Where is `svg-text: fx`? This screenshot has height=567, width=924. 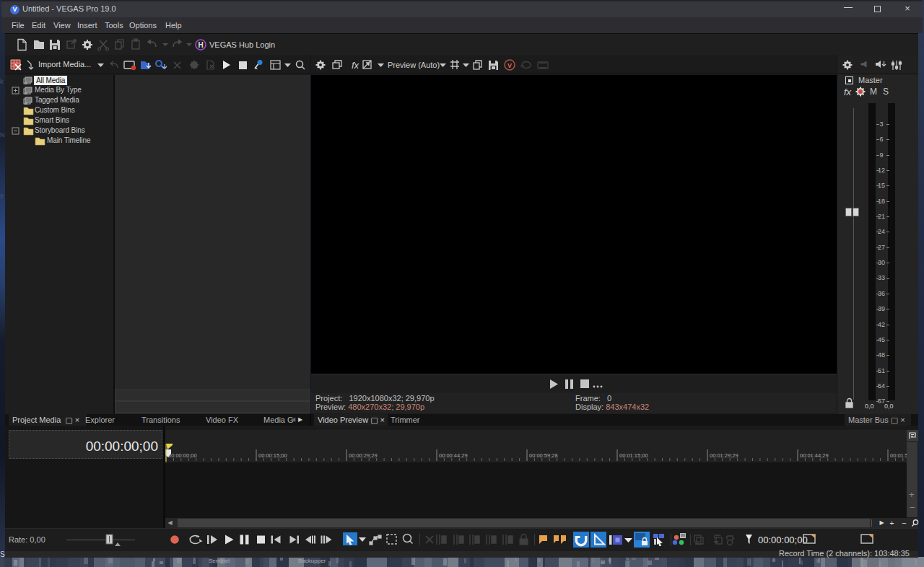
svg-text: fx is located at coordinates (355, 65).